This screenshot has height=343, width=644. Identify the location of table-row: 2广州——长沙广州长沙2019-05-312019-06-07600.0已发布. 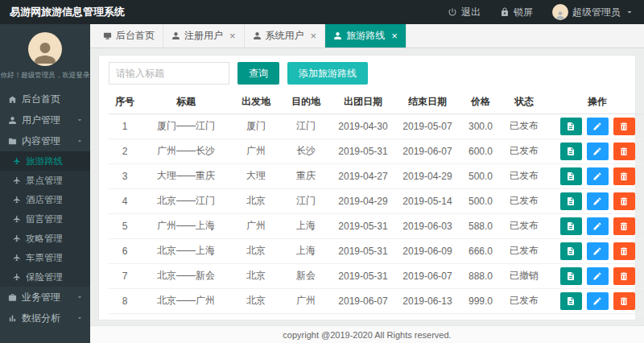
(377, 151).